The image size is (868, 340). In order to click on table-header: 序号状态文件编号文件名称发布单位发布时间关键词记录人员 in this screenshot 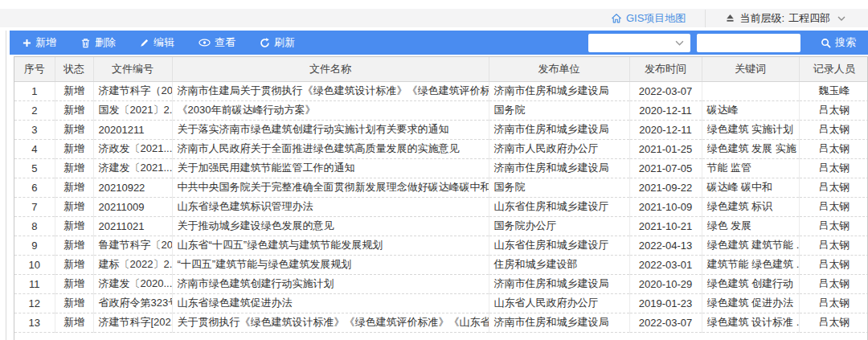, I will do `click(441, 69)`.